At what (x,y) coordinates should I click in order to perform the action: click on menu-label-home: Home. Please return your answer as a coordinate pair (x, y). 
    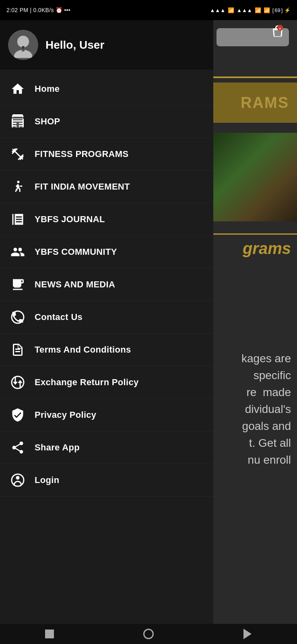
    Looking at the image, I should click on (47, 89).